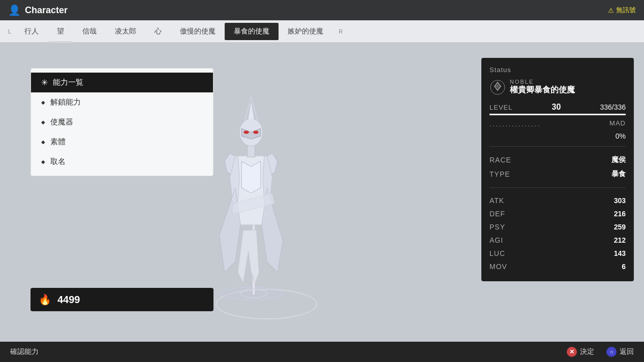 The image size is (644, 362). I want to click on def-value: 216, so click(620, 214).